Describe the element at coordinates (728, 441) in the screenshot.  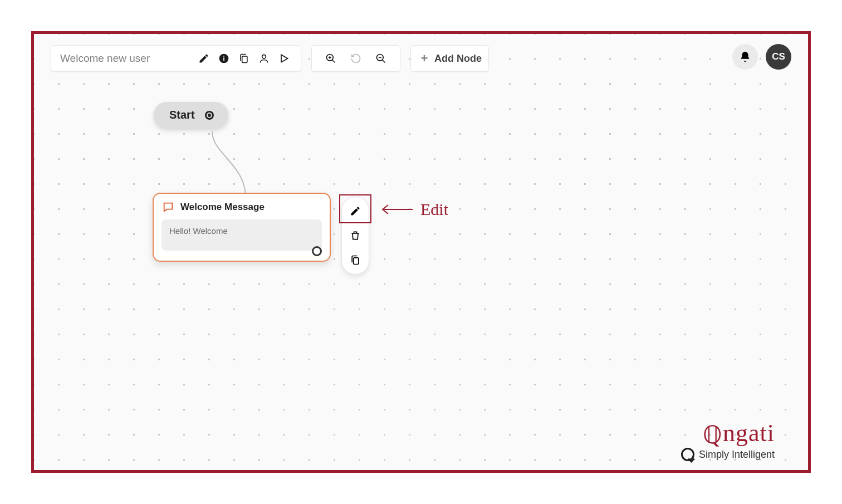
I see `engati-logo: ℚngati Simply Intelligent` at that location.